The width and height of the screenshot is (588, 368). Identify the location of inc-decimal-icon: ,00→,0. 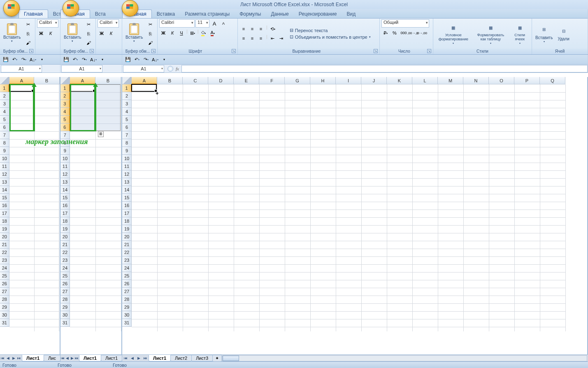
(413, 33).